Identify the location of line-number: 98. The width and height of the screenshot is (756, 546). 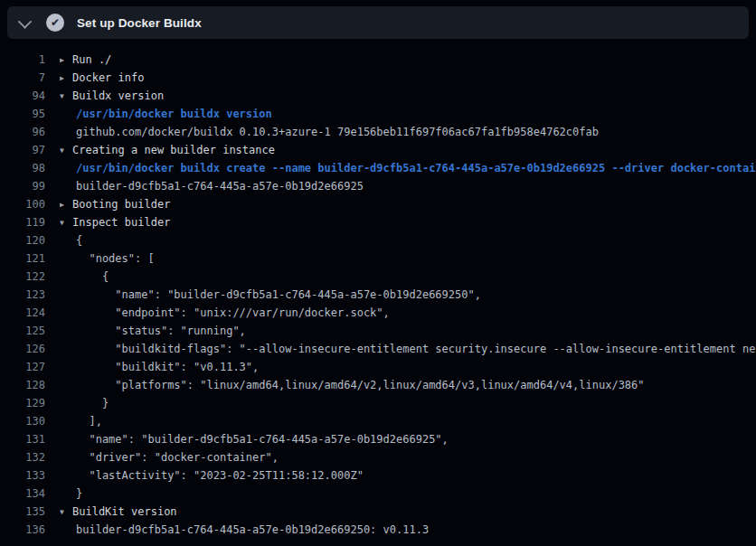
(23, 168).